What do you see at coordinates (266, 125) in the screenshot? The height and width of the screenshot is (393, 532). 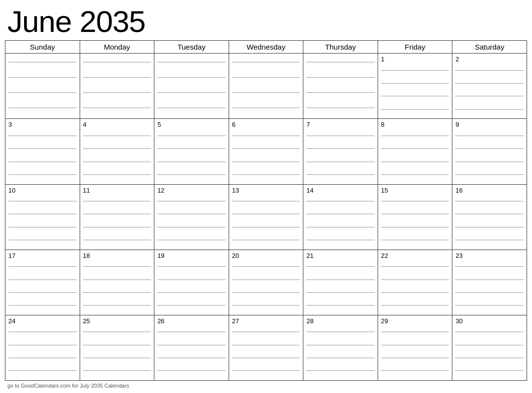 I see `day-number: 6` at bounding box center [266, 125].